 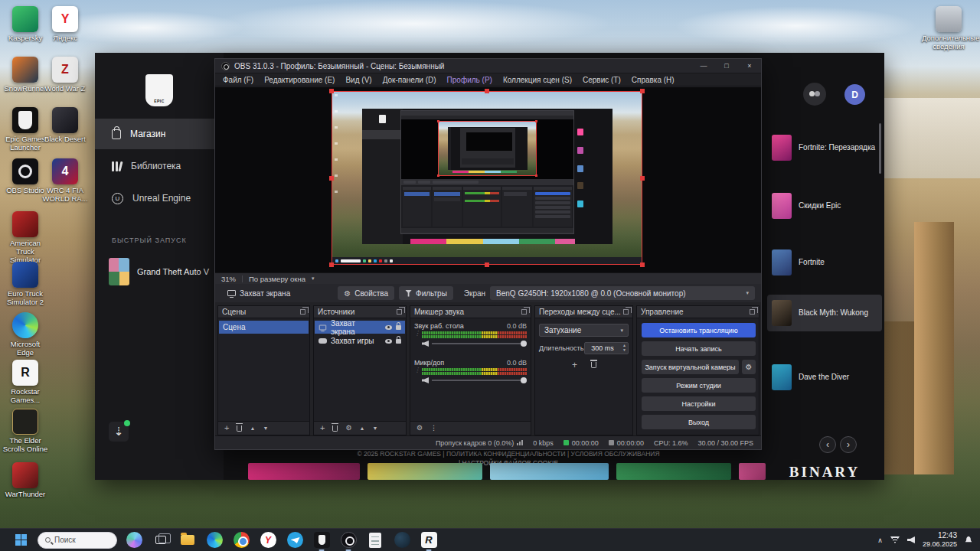 I want to click on desktop-icon-yandex: YЯндекс, so click(x=65, y=24).